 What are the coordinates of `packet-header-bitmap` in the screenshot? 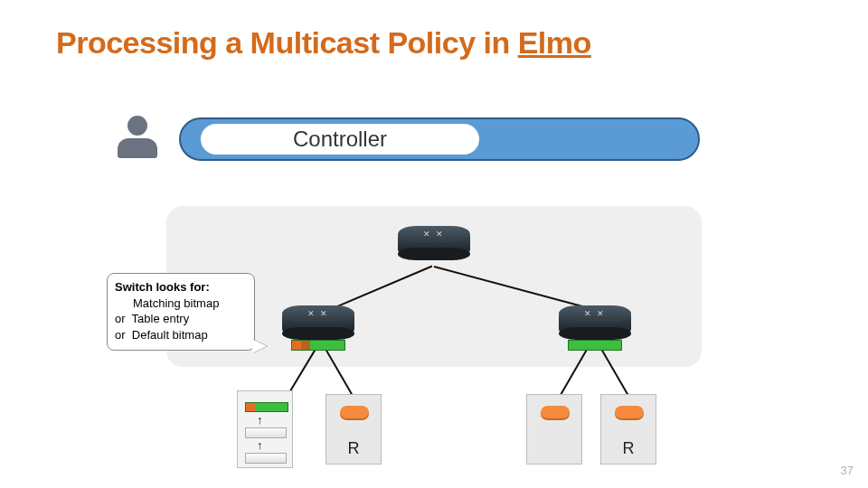 It's located at (267, 407).